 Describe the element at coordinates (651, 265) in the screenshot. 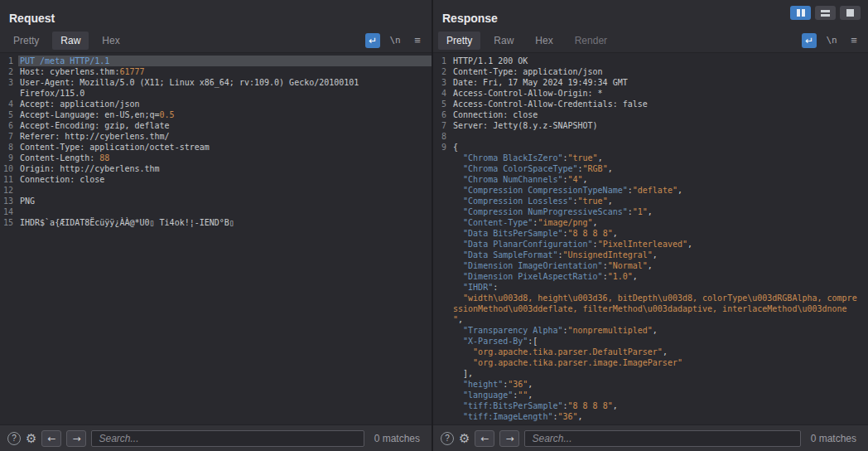

I see `code-line: "Dimension ImageOrientation":"Normal",` at that location.